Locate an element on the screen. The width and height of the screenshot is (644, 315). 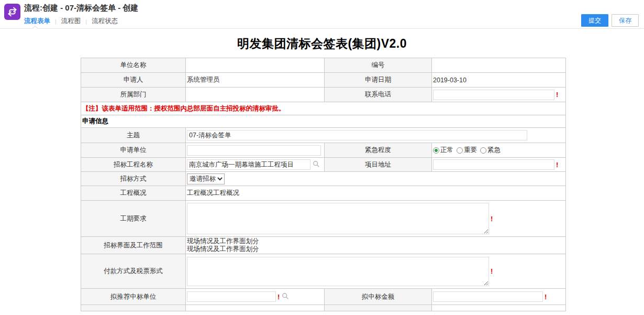
phone-label: 联系电话 is located at coordinates (378, 95).